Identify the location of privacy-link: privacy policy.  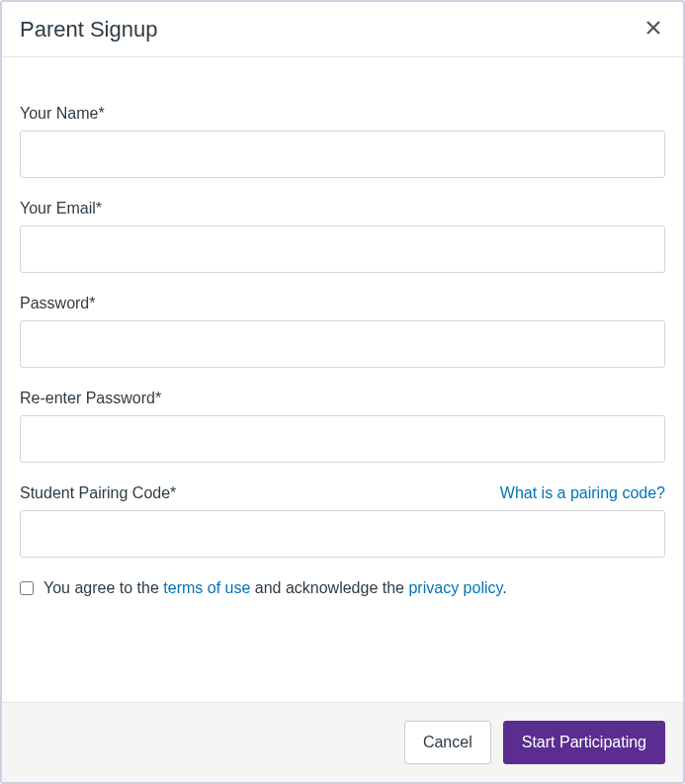
(455, 587).